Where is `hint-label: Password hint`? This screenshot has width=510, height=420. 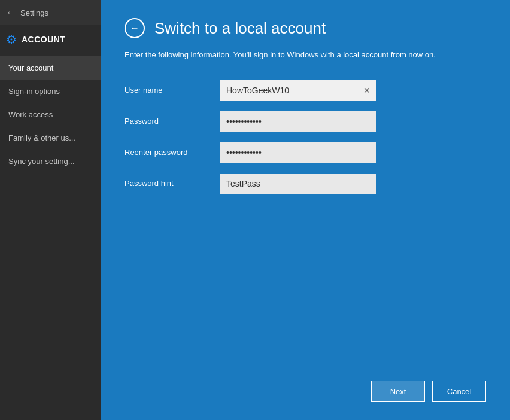
hint-label: Password hint is located at coordinates (172, 183).